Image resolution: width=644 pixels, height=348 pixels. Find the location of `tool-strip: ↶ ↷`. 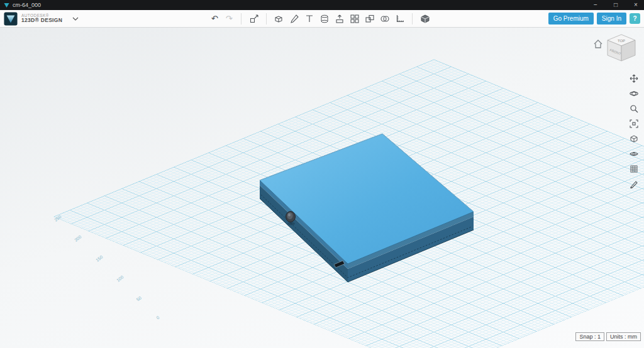

tool-strip: ↶ ↷ is located at coordinates (319, 19).